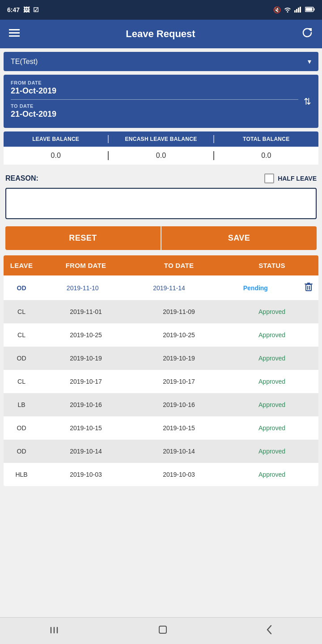 The width and height of the screenshot is (322, 644). I want to click on row-from-date: 2019-10-14, so click(86, 451).